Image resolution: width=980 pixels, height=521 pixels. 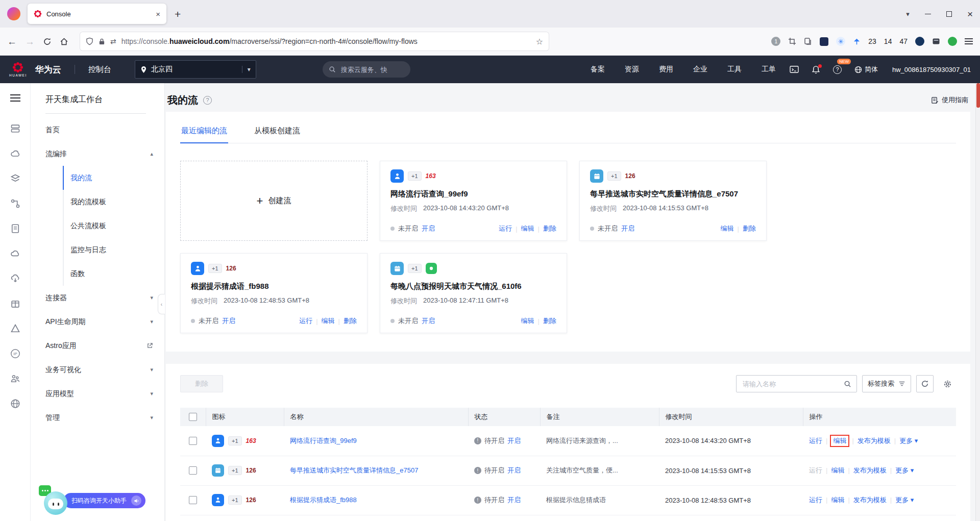 I want to click on sidebar-item-home: 首页, so click(x=97, y=130).